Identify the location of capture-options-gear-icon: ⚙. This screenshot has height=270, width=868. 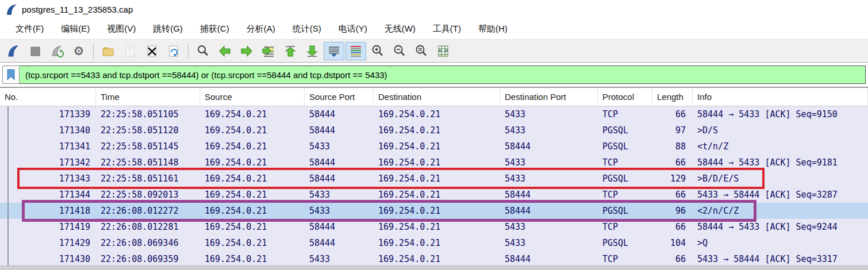
(79, 51).